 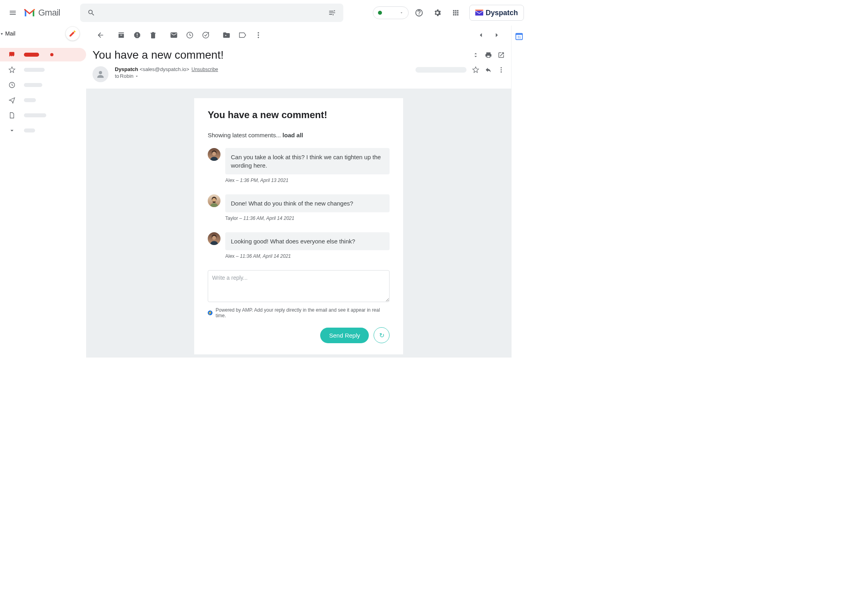 What do you see at coordinates (212, 13) in the screenshot?
I see `search-input` at bounding box center [212, 13].